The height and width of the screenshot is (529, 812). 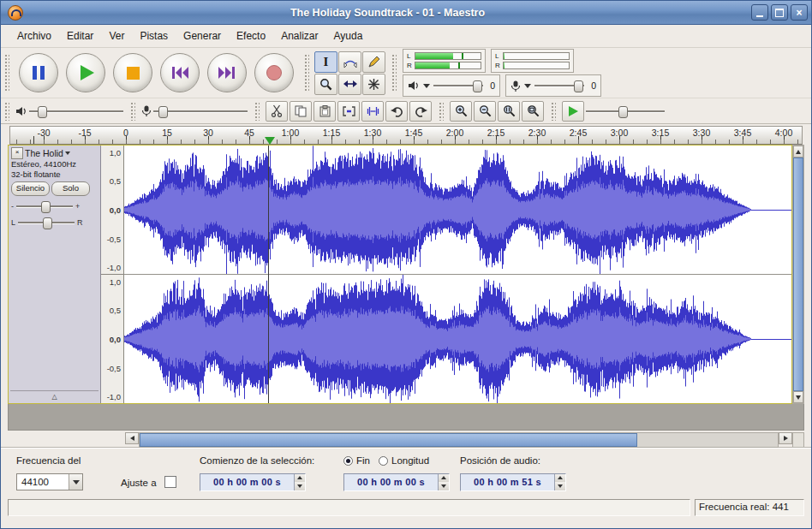 I want to click on minimize-button, so click(x=760, y=12).